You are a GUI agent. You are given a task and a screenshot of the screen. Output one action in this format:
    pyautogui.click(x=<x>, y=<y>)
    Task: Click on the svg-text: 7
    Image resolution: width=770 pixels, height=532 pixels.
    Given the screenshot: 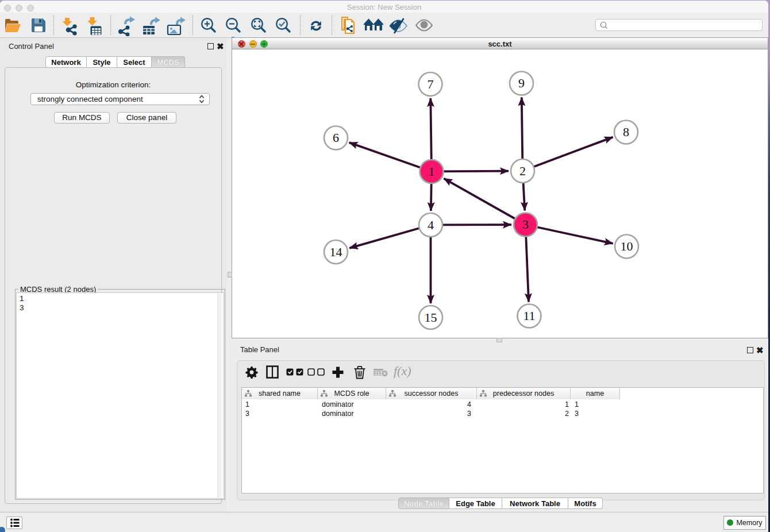 What is the action you would take?
    pyautogui.click(x=431, y=84)
    